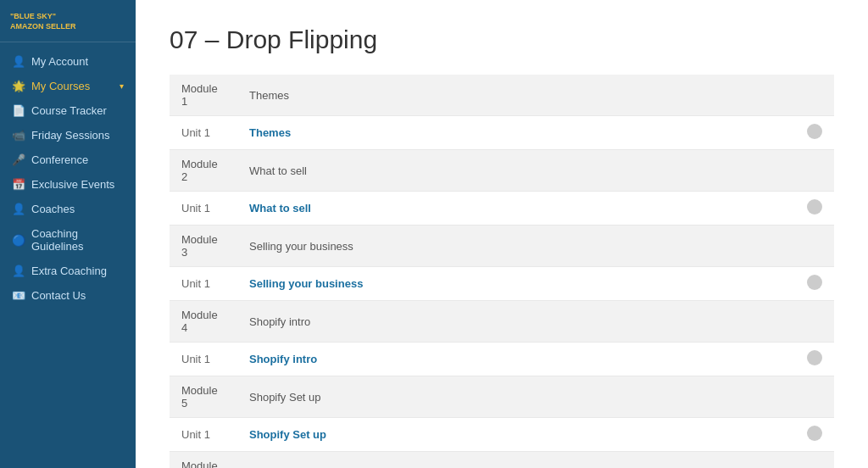 The height and width of the screenshot is (468, 868). I want to click on table-row: Module 4 Shopify intro, so click(502, 322).